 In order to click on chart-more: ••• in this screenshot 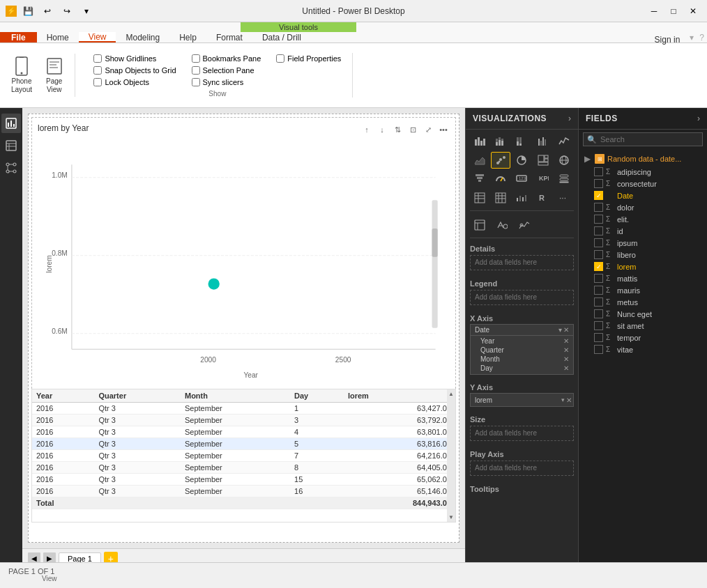, I will do `click(443, 130)`.